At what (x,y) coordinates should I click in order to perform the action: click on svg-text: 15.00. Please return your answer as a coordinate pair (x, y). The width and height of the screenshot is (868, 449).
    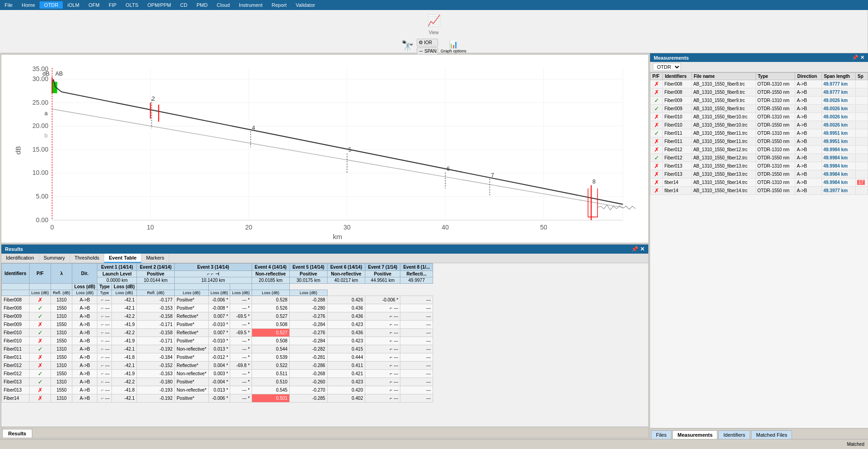
    Looking at the image, I should click on (40, 149).